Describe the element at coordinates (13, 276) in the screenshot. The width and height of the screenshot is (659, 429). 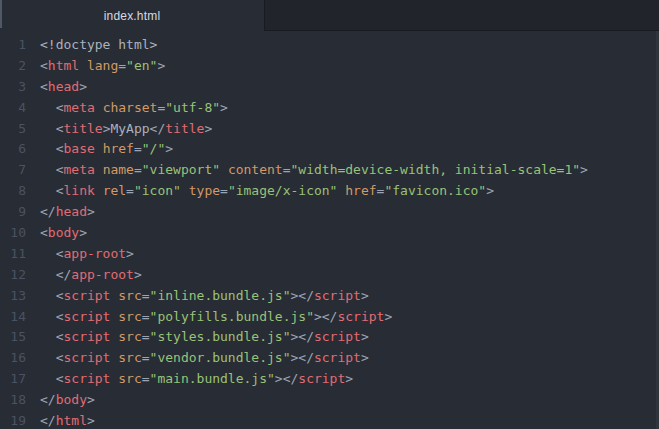
I see `line-number: 12` at that location.